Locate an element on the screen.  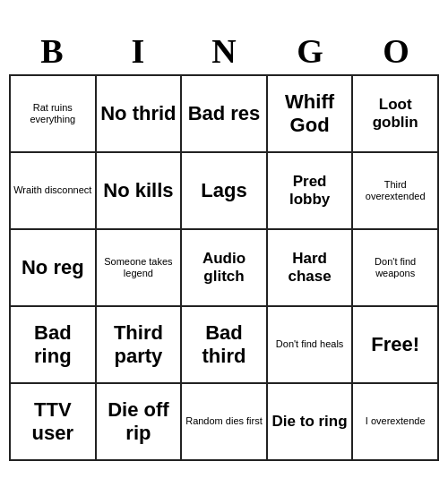
bingo-header: BINGO is located at coordinates (224, 50).